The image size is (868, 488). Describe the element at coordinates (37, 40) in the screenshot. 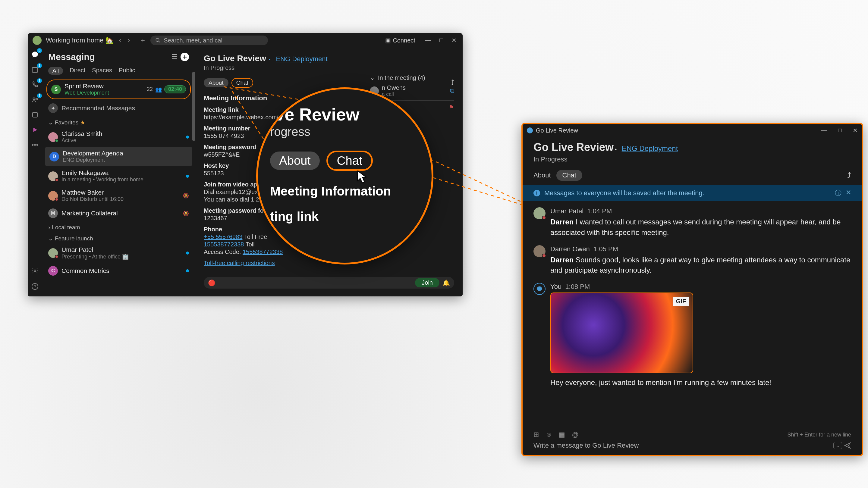

I see `profile-avatar` at that location.